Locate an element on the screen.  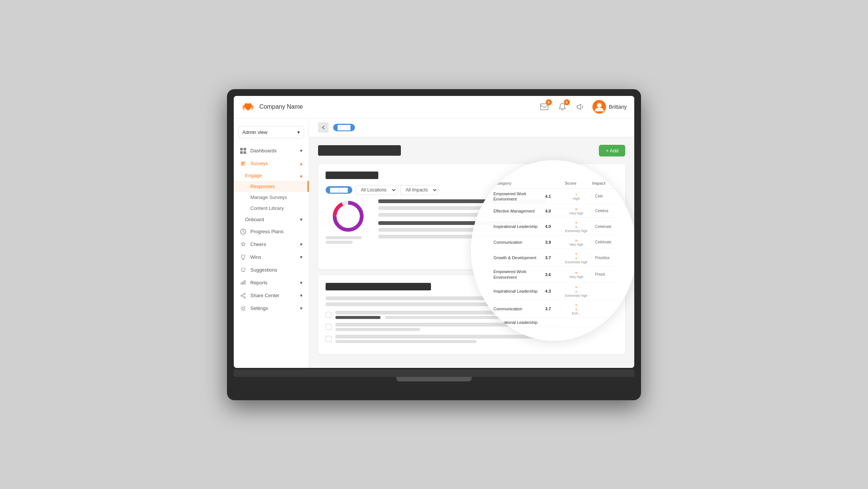
table-row: Inspirational Leadership is located at coordinates (556, 323).